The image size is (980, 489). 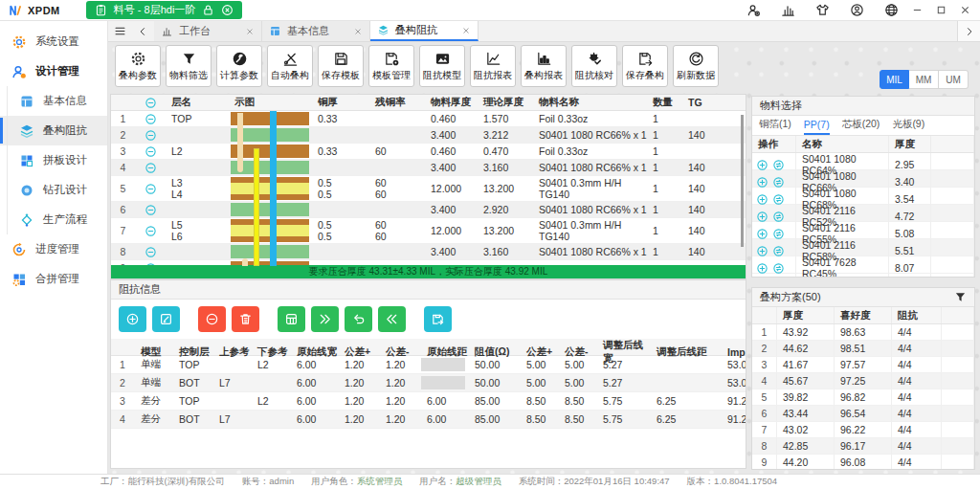 What do you see at coordinates (132, 320) in the screenshot?
I see `add-button` at bounding box center [132, 320].